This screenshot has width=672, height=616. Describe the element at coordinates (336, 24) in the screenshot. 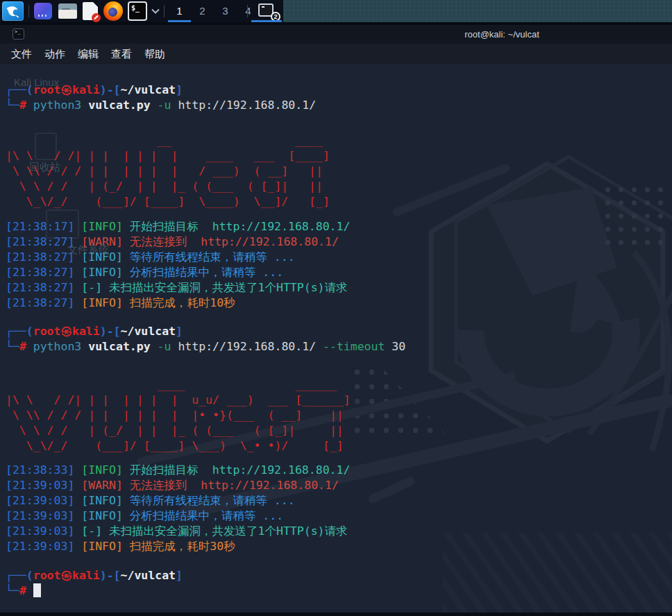

I see `panel-edge` at that location.